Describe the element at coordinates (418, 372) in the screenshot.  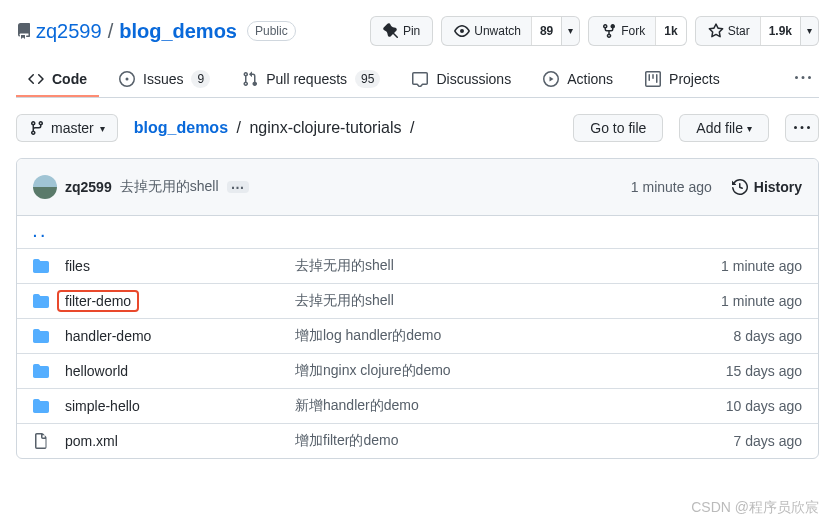
I see `file-row: helloworld增加nginx clojure的demo15 days ag…` at that location.